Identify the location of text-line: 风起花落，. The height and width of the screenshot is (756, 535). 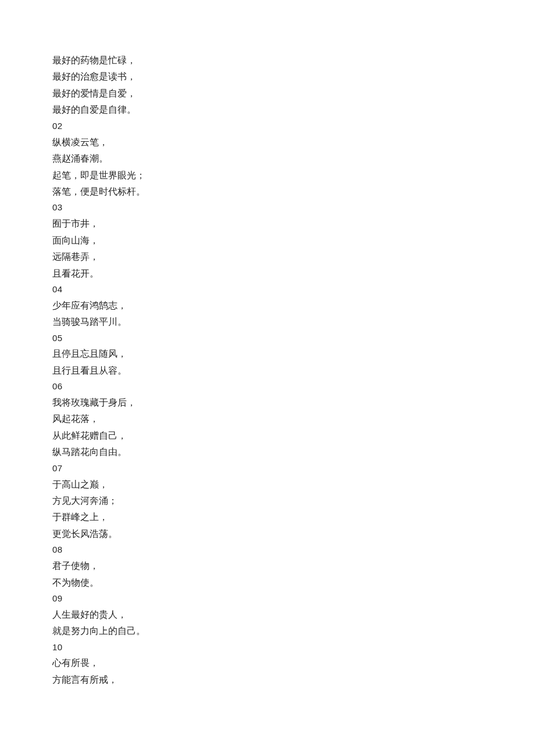
(256, 419).